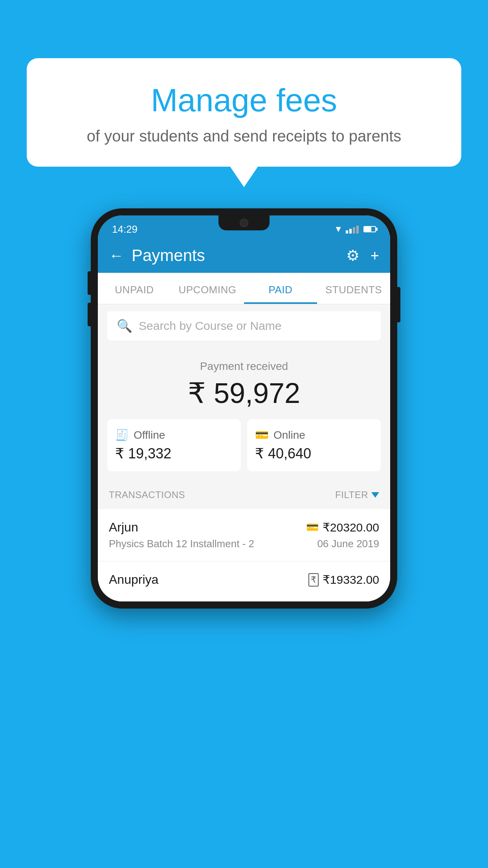  Describe the element at coordinates (149, 435) in the screenshot. I see `offline-label: Offline` at that location.